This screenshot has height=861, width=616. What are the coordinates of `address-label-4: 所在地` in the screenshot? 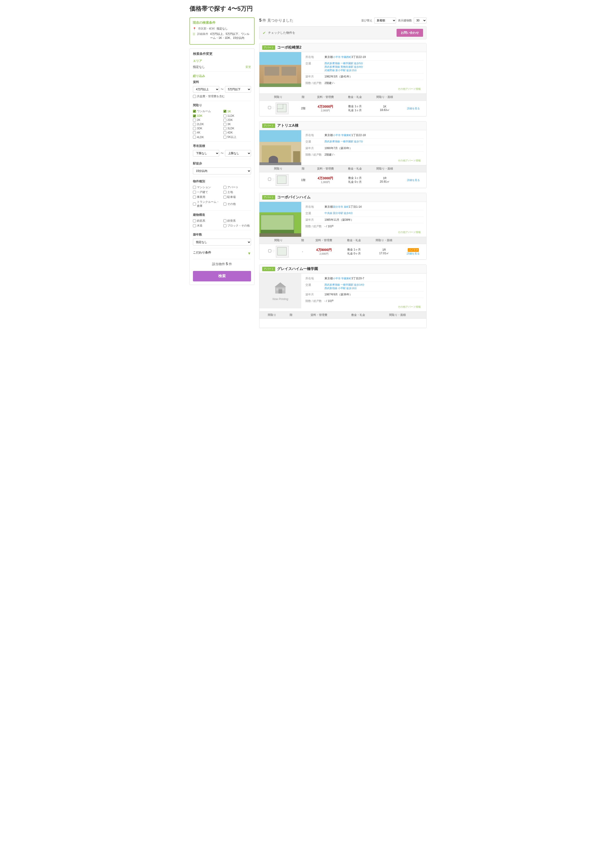 It's located at (314, 279).